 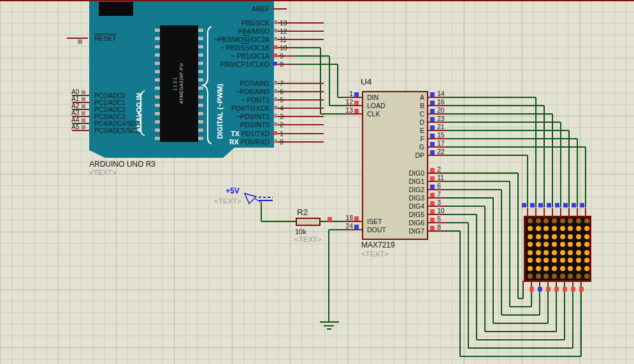 What do you see at coordinates (439, 169) in the screenshot?
I see `u4-pin-number-2: 2` at bounding box center [439, 169].